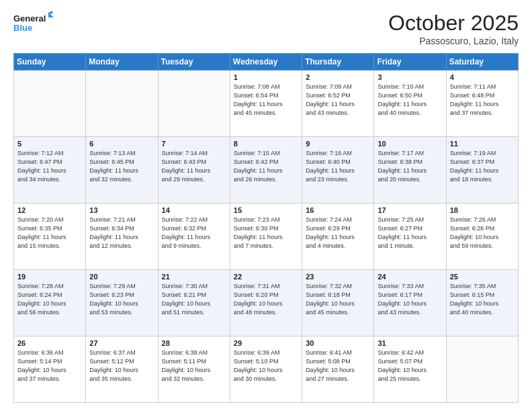 The image size is (532, 411). Describe the element at coordinates (338, 77) in the screenshot. I see `day-number: 2` at that location.